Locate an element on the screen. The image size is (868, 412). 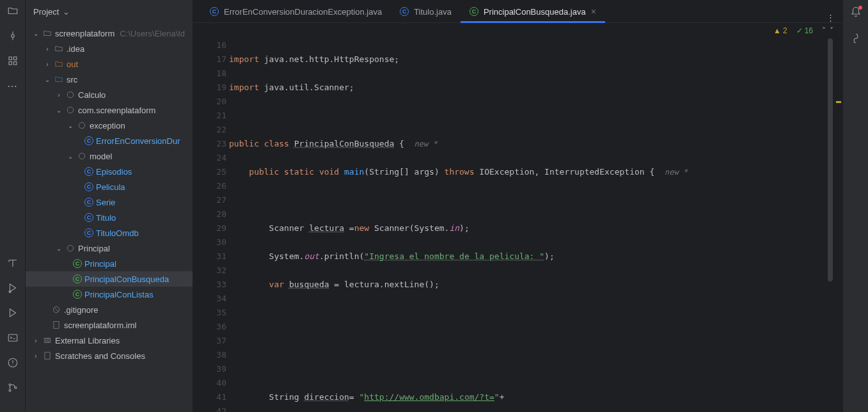
line-number: 17 is located at coordinates (210, 59).